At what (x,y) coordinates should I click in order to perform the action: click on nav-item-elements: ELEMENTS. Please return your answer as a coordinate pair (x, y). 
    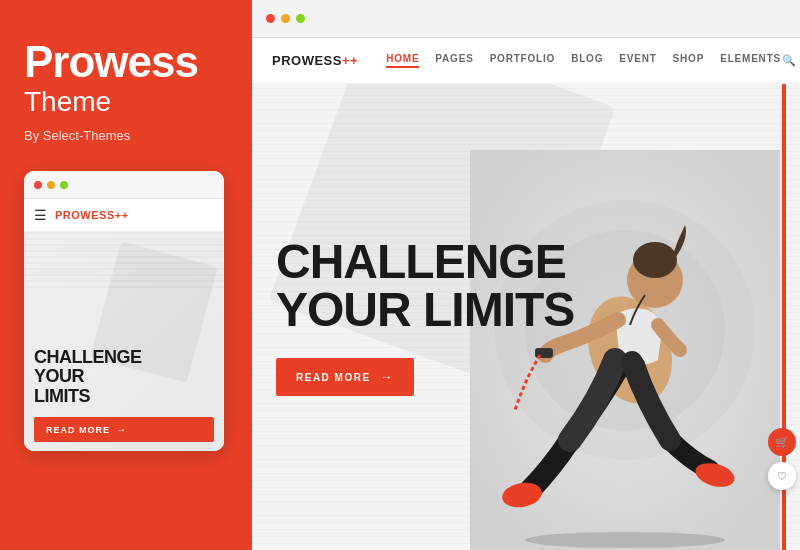
    Looking at the image, I should click on (750, 60).